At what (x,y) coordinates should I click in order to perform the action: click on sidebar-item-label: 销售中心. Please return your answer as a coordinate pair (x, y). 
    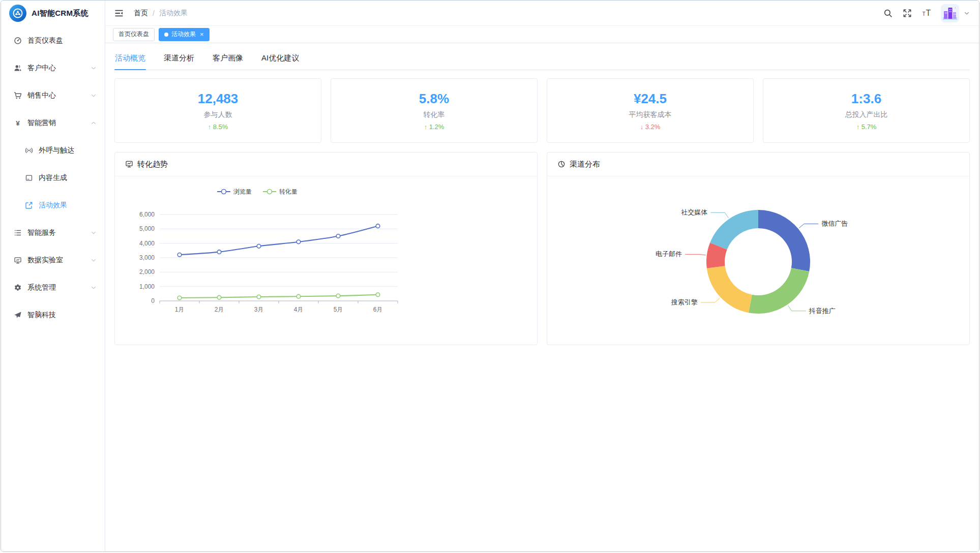
    Looking at the image, I should click on (42, 96).